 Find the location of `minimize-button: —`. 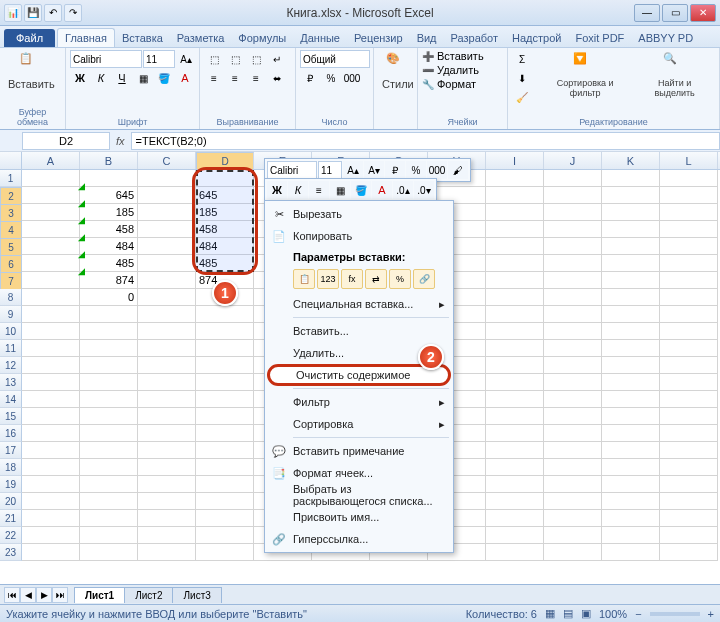

minimize-button: — is located at coordinates (647, 13).